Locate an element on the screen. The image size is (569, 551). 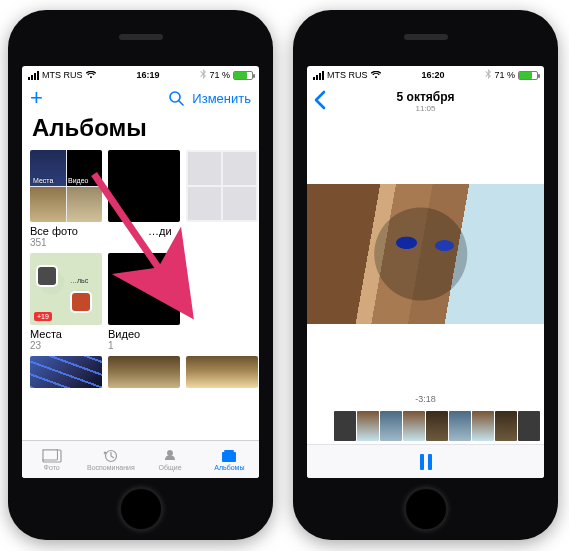
album-count: 23 is located at coordinates (66, 346).